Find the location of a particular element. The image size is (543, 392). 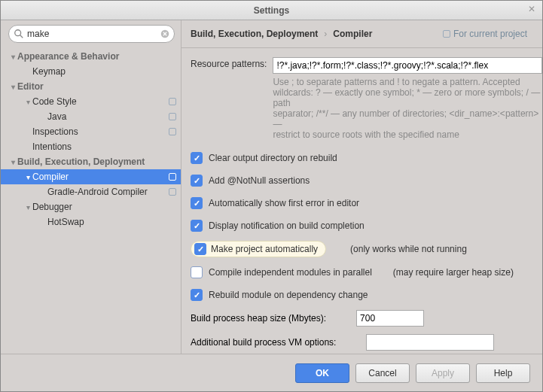

opt-firsterr-label: Automatically show first error in editor is located at coordinates (284, 203).